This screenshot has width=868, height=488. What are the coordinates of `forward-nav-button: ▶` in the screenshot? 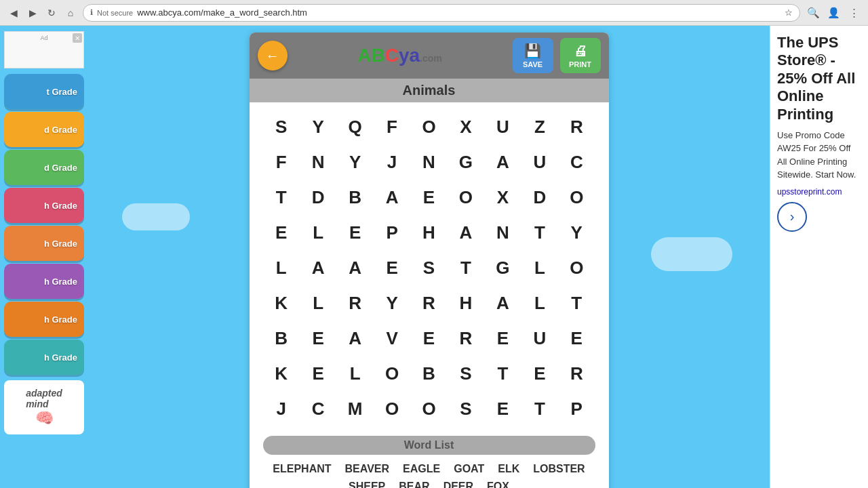 It's located at (33, 13).